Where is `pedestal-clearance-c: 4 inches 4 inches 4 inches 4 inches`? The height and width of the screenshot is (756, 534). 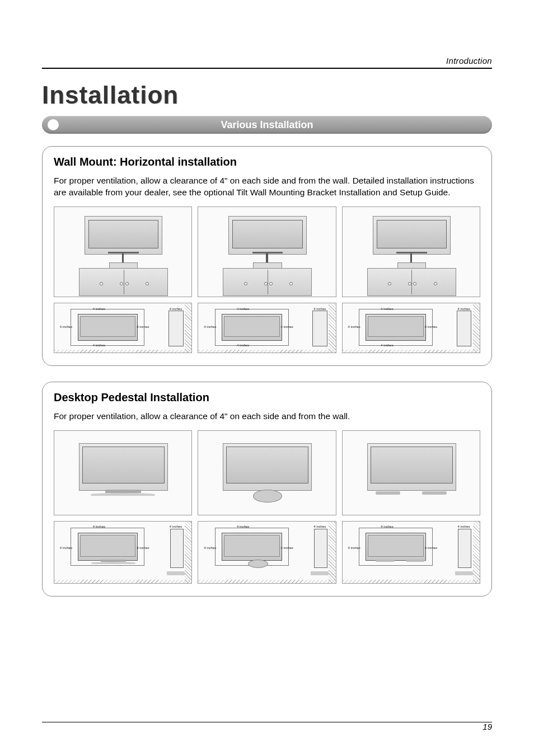 pedestal-clearance-c: 4 inches 4 inches 4 inches 4 inches is located at coordinates (411, 552).